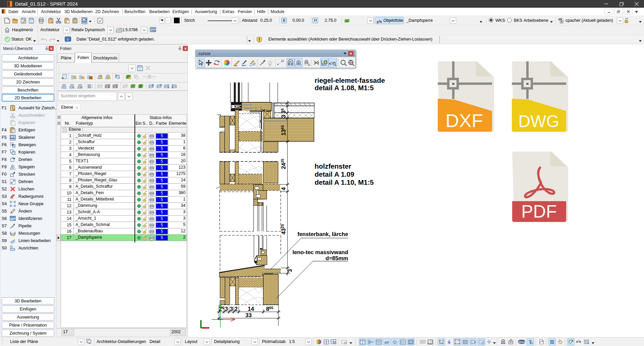  What do you see at coordinates (323, 234) in the screenshot?
I see `svg-text: fensterbank, lärche` at bounding box center [323, 234].